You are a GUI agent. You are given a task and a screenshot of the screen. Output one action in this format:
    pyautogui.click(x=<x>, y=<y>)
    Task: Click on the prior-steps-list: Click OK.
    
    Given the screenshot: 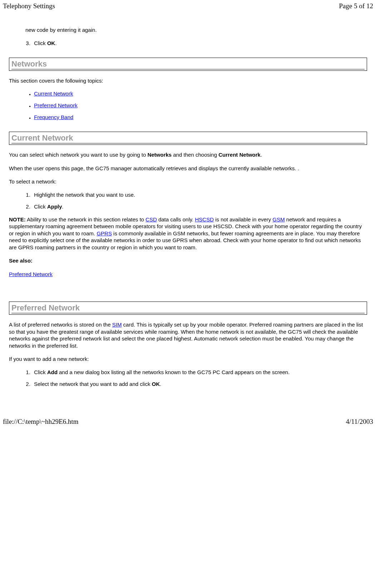 What is the action you would take?
    pyautogui.click(x=188, y=43)
    